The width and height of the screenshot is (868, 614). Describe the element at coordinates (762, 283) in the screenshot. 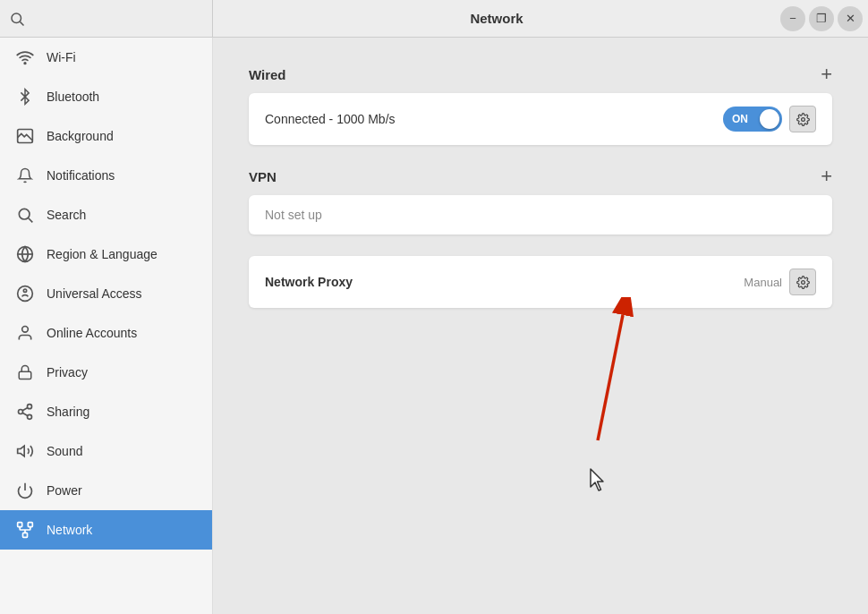

I see `proxy-status: Manual` at that location.